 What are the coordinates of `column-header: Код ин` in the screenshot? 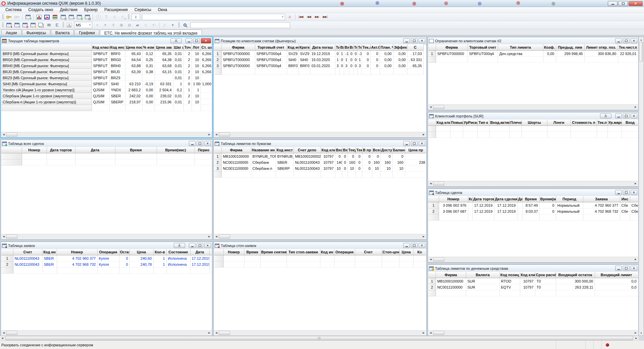 It's located at (327, 252).